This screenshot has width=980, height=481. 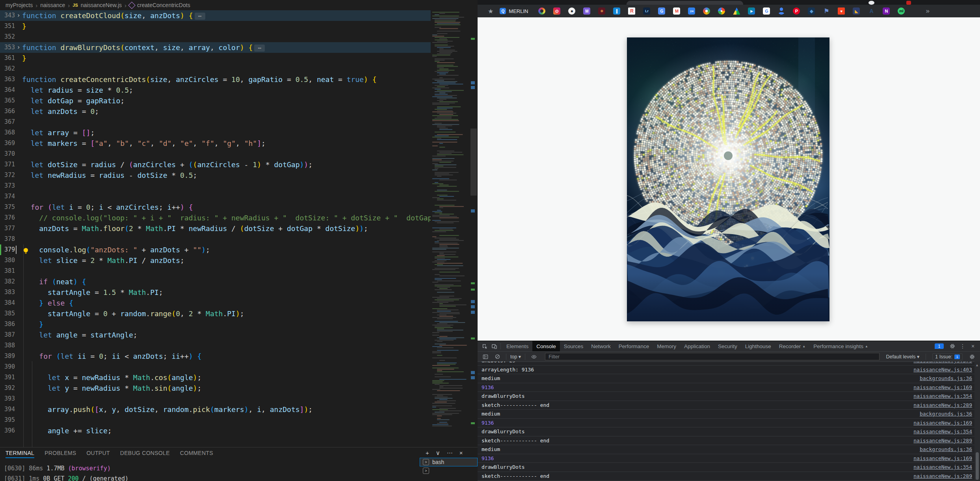 I want to click on line-number: 364, so click(x=7, y=90).